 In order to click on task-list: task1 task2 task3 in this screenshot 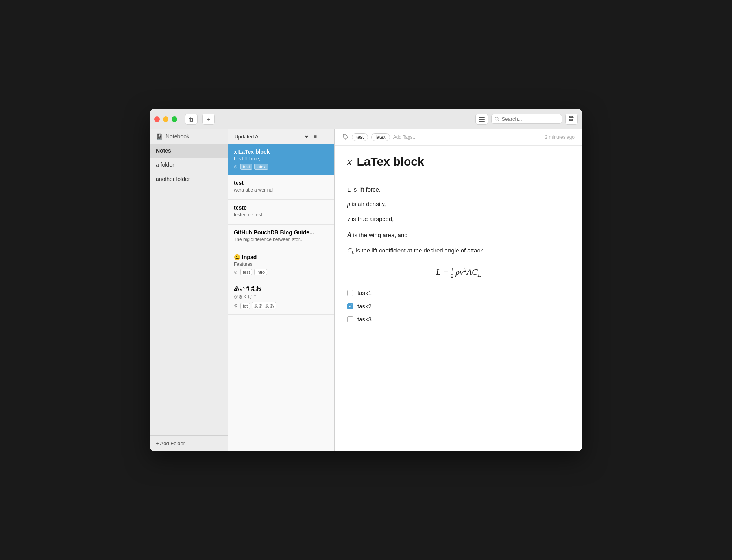, I will do `click(458, 306)`.